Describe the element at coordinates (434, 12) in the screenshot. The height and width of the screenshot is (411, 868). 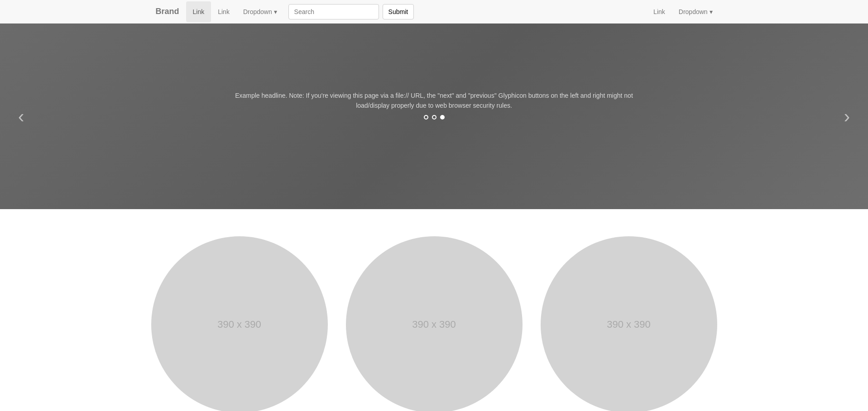
I see `navbar: Brand Link Link Dropdown ▾ Submit Link` at that location.